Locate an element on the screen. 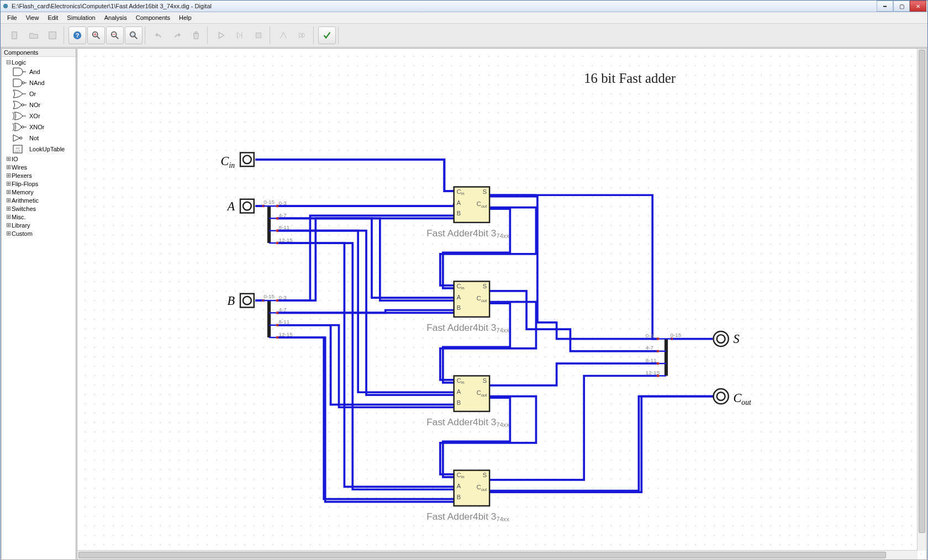 This screenshot has width=928, height=560. svg-text: Cin is located at coordinates (228, 162).